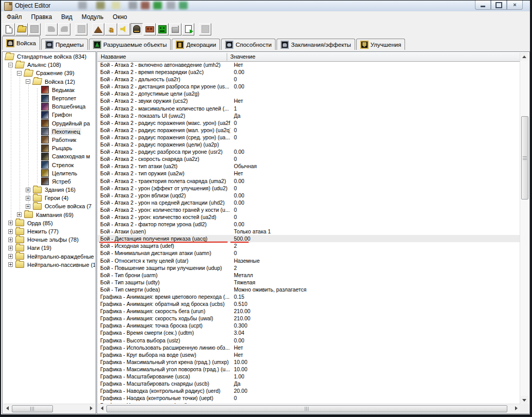  What do you see at coordinates (98, 29) in the screenshot?
I see `terrain-editor-button` at bounding box center [98, 29].